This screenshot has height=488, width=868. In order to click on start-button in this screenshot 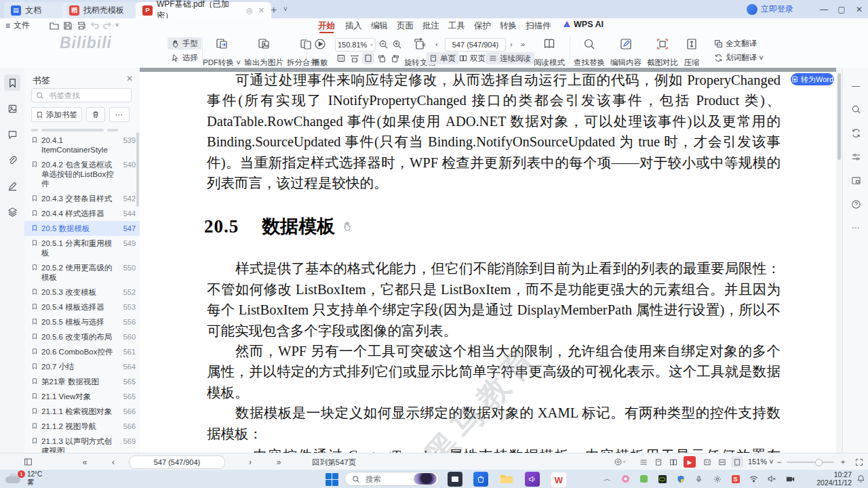, I will do `click(332, 479)`.